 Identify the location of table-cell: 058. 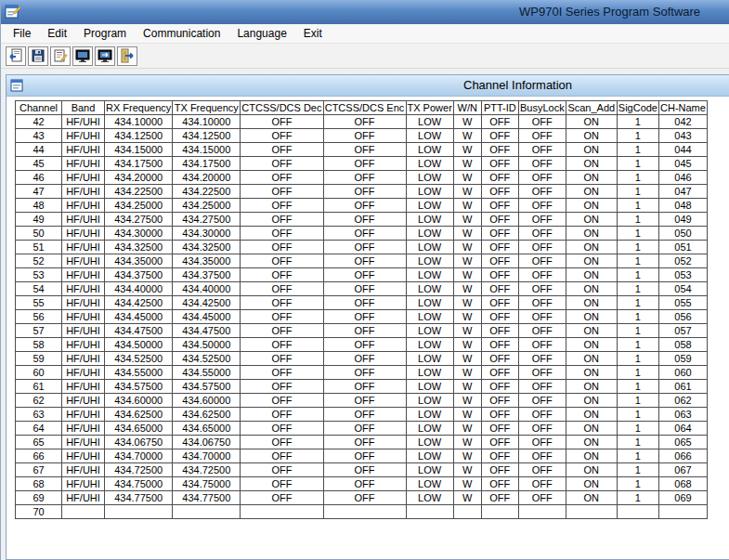
(683, 345).